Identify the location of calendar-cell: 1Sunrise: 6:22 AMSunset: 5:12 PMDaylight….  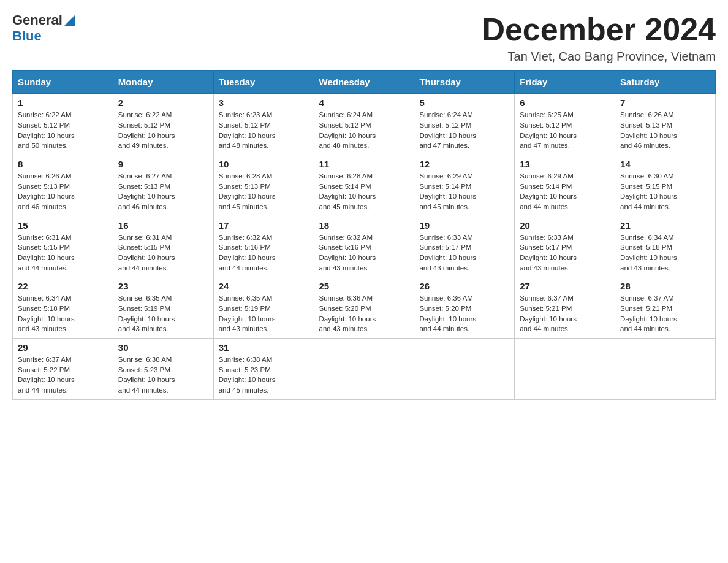
(63, 124).